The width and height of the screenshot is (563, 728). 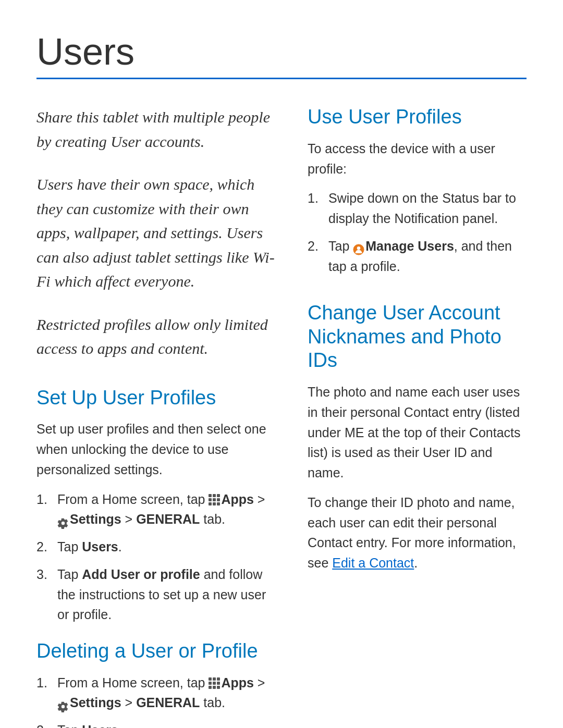 What do you see at coordinates (359, 246) in the screenshot?
I see `manage-users-icon` at bounding box center [359, 246].